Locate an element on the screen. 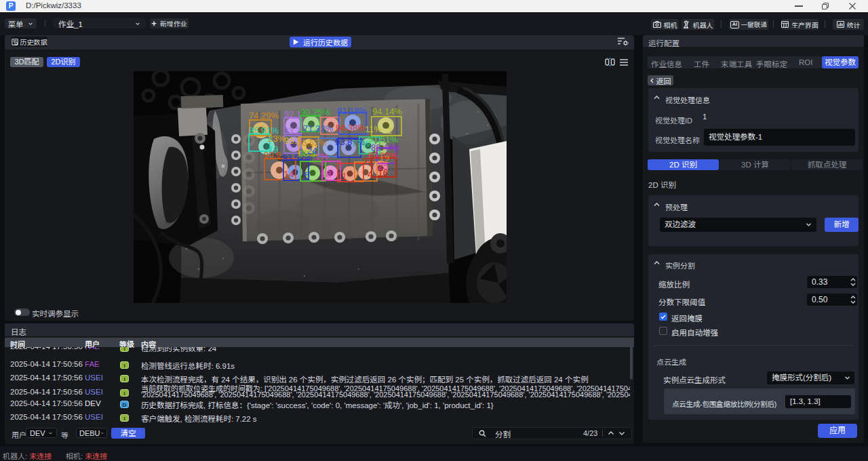 The height and width of the screenshot is (461, 868). svg-text: 71.32% is located at coordinates (319, 129).